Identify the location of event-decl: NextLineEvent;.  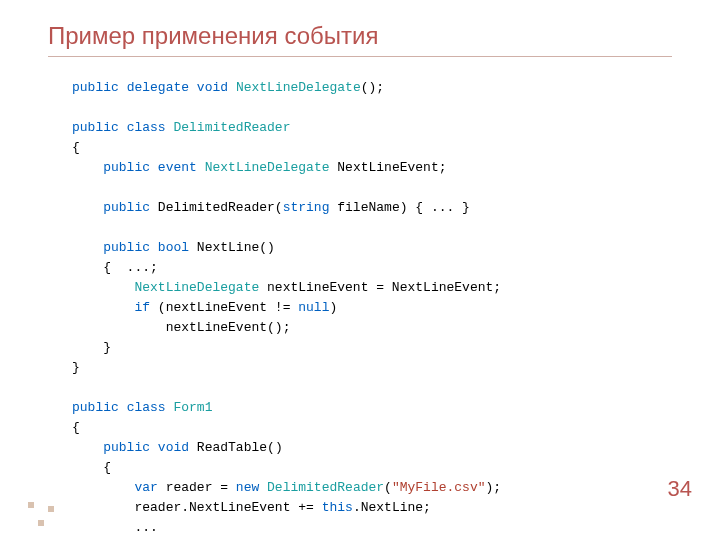
(388, 168).